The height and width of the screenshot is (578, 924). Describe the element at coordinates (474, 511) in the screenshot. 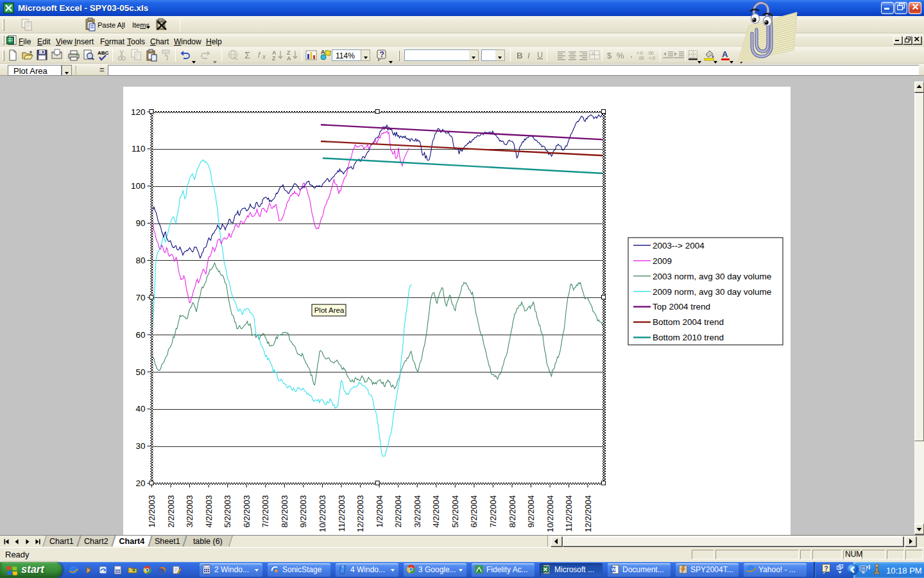

I see `svg-text: 6/2/2004` at that location.